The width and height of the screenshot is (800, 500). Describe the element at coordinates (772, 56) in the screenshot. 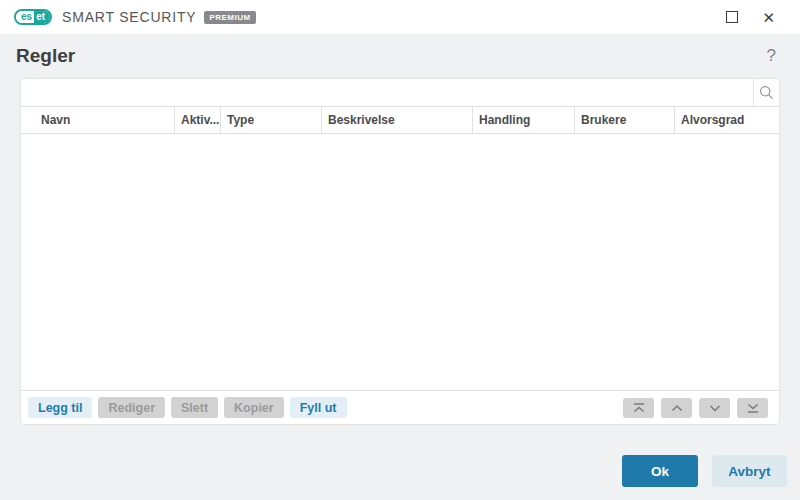

I see `help-icon: ?` at that location.